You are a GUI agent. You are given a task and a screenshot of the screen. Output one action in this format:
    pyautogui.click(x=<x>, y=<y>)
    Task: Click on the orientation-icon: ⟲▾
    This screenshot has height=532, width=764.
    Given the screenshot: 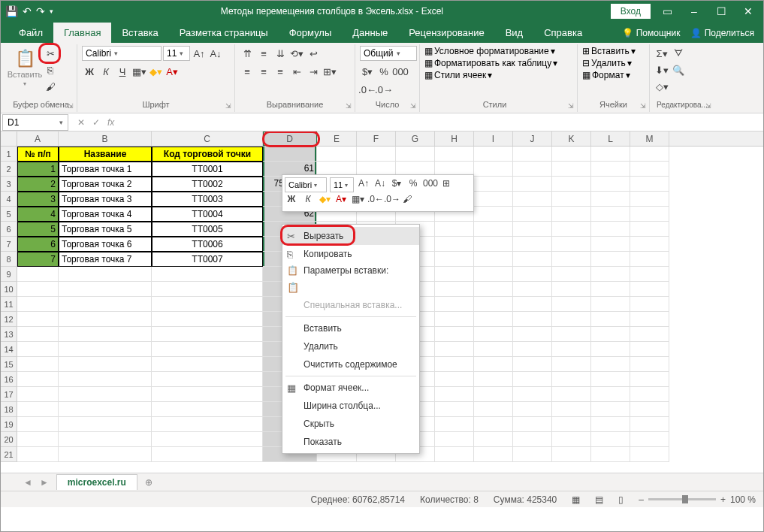 What is the action you would take?
    pyautogui.click(x=297, y=53)
    